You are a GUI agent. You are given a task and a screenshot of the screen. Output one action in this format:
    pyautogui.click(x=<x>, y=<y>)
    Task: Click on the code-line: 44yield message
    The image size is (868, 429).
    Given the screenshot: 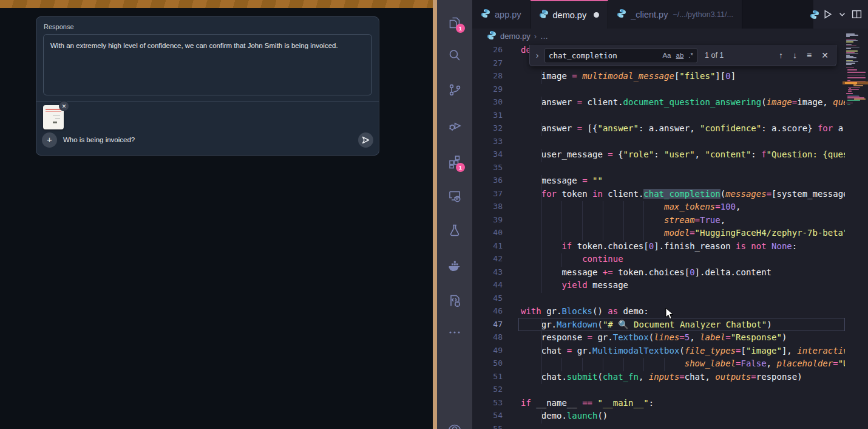 What is the action you would take?
    pyautogui.click(x=659, y=286)
    